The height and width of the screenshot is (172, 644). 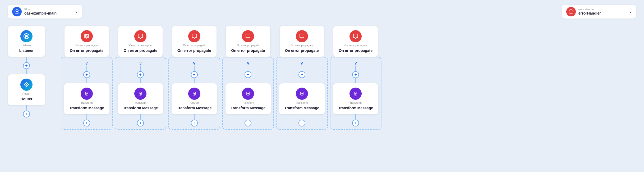 I want to click on transform-node-1: Transform Transform Message, so click(x=87, y=99).